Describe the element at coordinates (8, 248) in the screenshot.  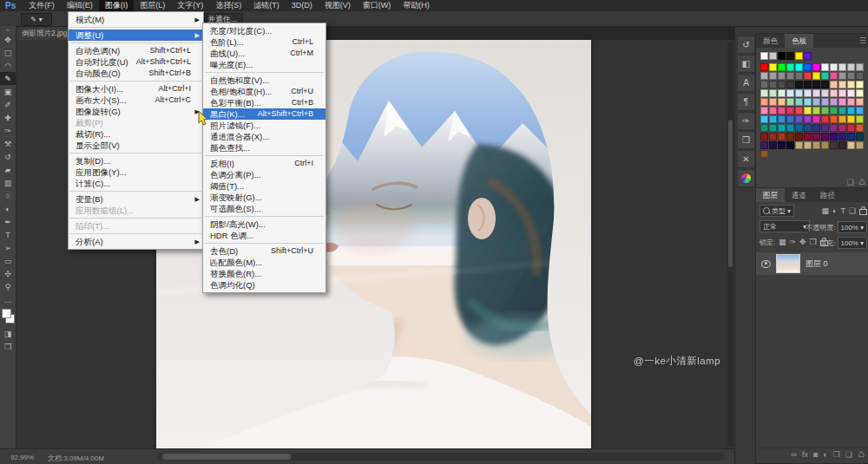
I see `path-select-tool: ➢` at that location.